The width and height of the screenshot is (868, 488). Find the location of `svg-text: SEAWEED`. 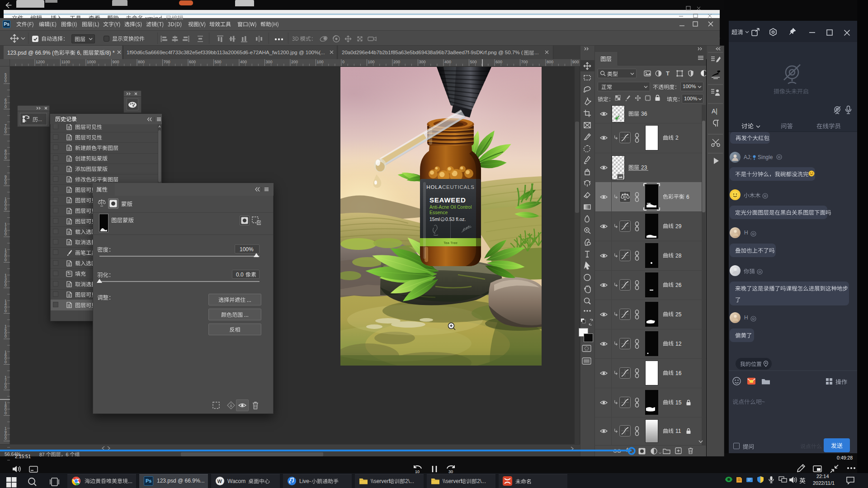

svg-text: SEAWEED is located at coordinates (448, 200).